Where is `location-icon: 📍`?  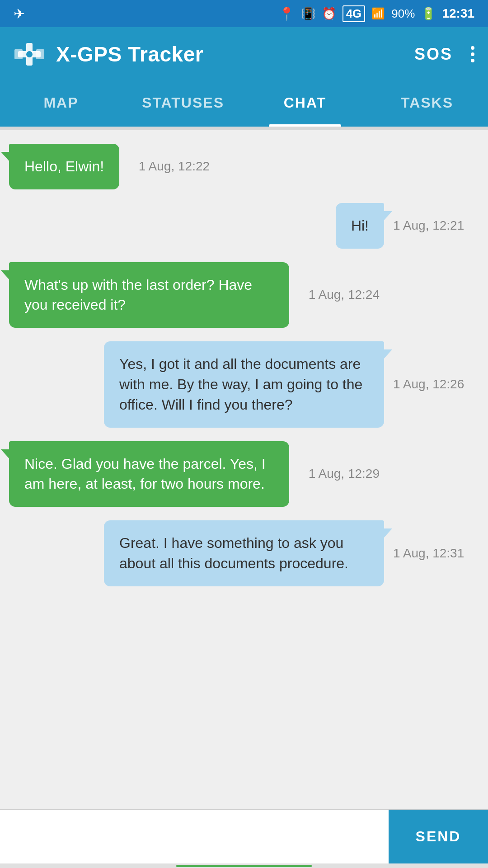 location-icon: 📍 is located at coordinates (286, 14).